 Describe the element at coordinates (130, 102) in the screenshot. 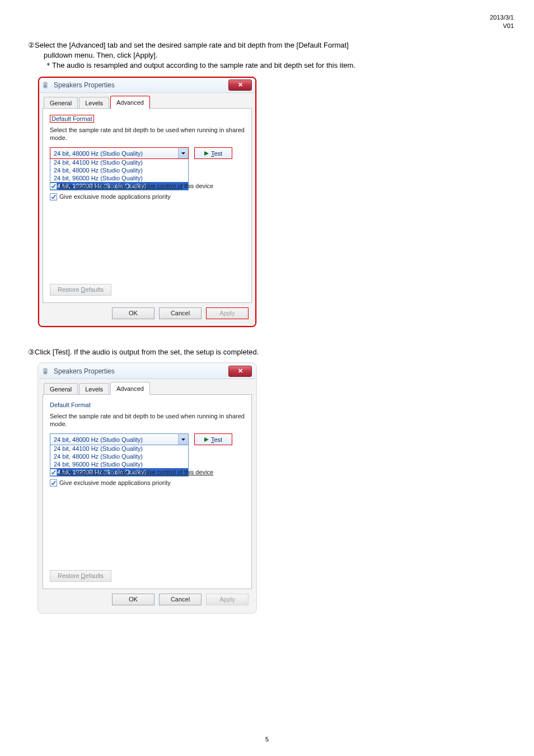

I see `tab-advanced-label: Advanced` at that location.